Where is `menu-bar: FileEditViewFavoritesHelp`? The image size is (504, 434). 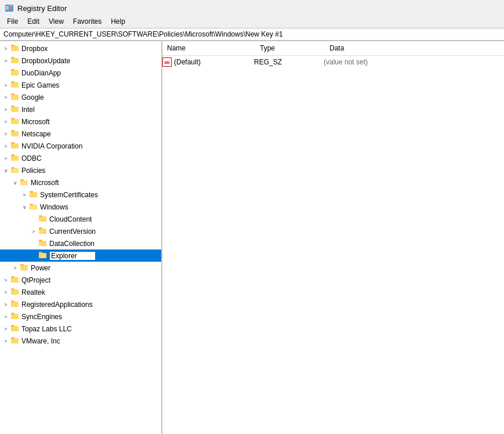 menu-bar: FileEditViewFavoritesHelp is located at coordinates (252, 21).